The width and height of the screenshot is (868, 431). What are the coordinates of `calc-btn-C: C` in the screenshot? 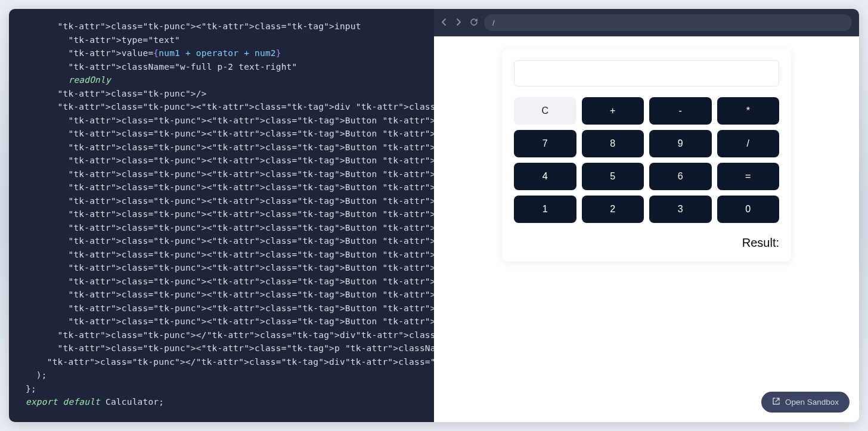 It's located at (545, 111).